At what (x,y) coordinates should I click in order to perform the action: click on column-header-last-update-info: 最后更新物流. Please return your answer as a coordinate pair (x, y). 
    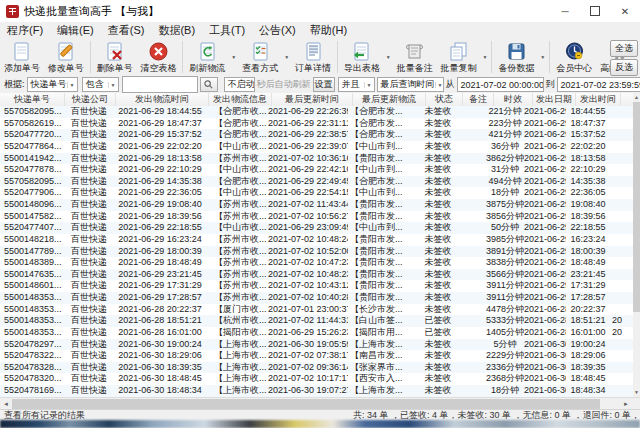
    Looking at the image, I should click on (390, 100).